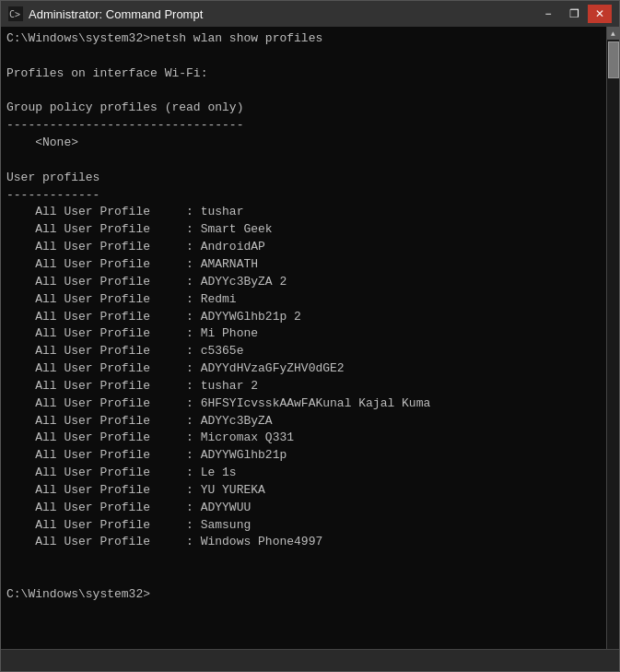 Image resolution: width=620 pixels, height=672 pixels. I want to click on cmd-icon: C>, so click(16, 14).